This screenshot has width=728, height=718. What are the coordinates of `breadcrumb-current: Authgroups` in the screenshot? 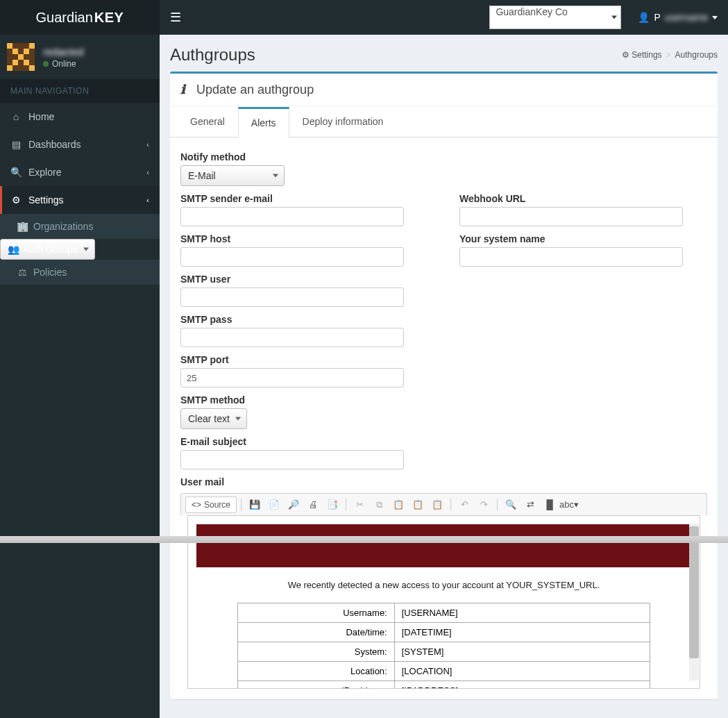 It's located at (697, 55).